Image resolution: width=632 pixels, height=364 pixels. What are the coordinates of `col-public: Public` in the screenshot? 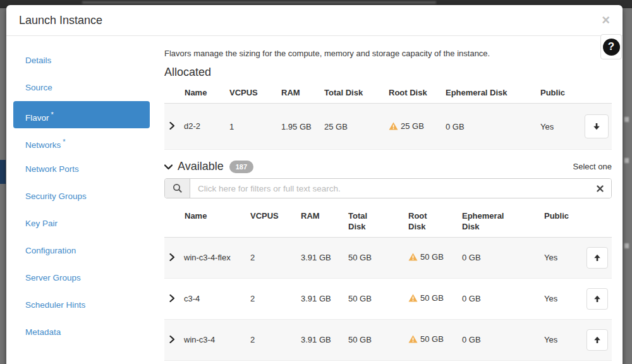 It's located at (557, 94).